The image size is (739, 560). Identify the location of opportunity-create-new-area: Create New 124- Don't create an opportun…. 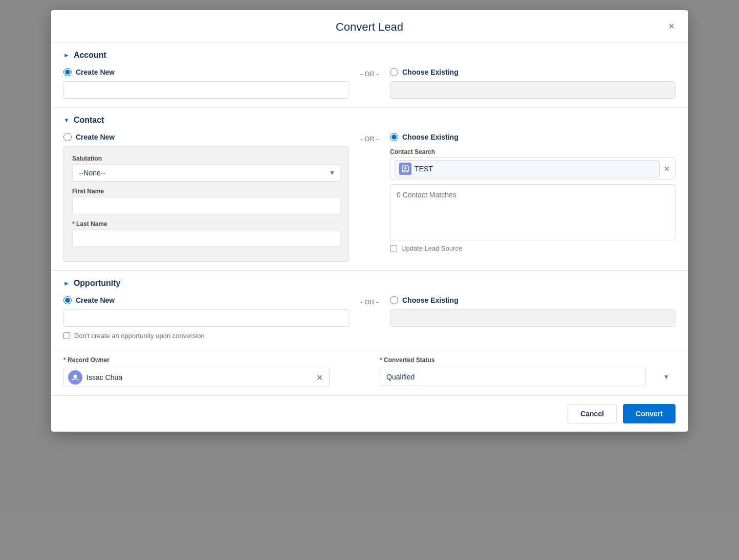
(206, 318).